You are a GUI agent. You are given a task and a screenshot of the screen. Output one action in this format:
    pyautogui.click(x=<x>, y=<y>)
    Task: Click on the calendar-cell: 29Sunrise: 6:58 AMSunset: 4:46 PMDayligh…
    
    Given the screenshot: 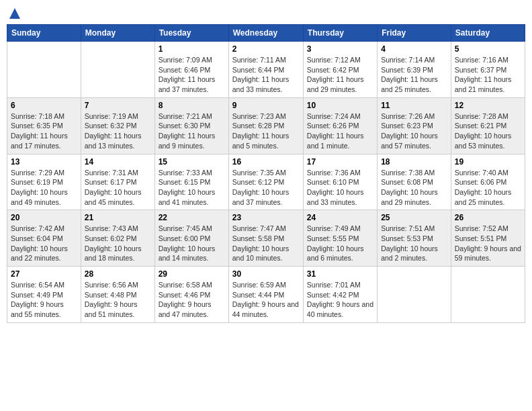 What is the action you would take?
    pyautogui.click(x=191, y=295)
    